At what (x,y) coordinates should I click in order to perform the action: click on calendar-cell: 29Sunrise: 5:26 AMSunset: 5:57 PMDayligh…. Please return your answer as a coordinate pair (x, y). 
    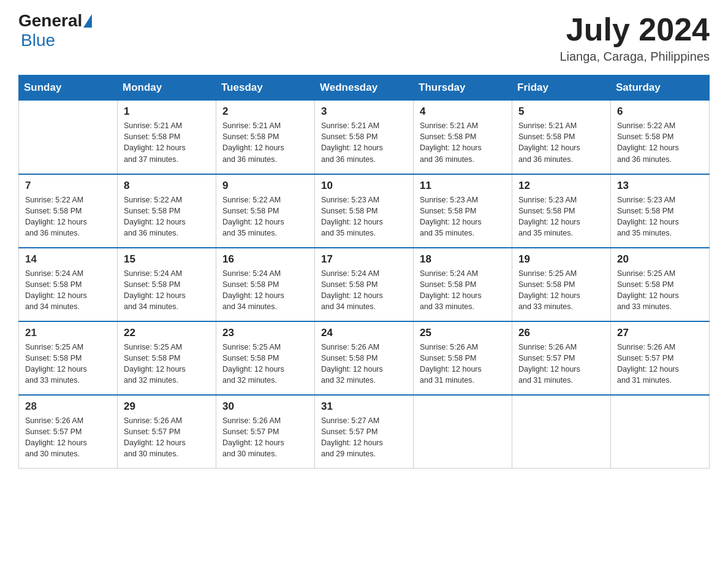
    Looking at the image, I should click on (167, 432).